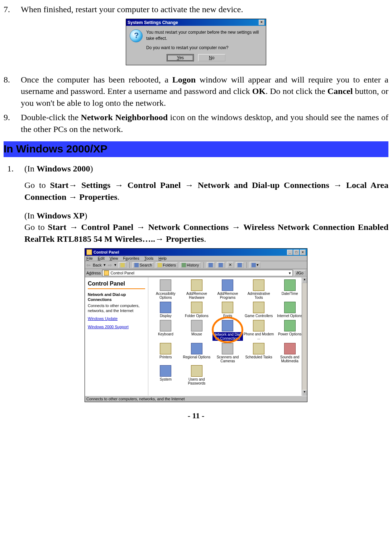  What do you see at coordinates (300, 273) in the screenshot?
I see `go-button: ∂Go` at bounding box center [300, 273].